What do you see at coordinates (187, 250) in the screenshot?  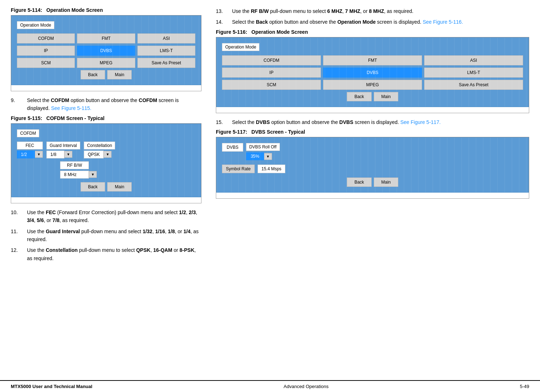 I see `step-12-v3: 8-PSK` at bounding box center [187, 250].